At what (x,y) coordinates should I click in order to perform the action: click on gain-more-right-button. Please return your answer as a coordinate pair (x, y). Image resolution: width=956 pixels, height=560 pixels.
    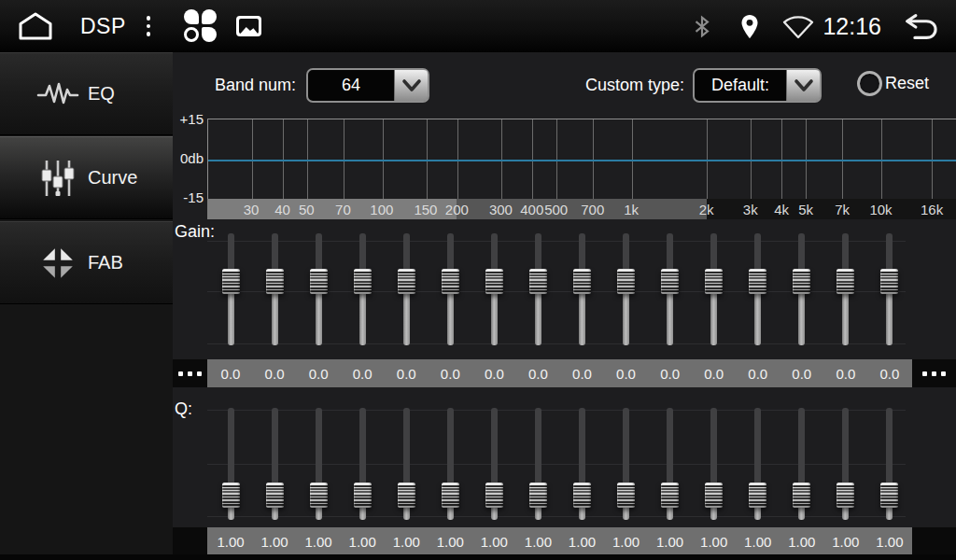
    Looking at the image, I should click on (934, 373).